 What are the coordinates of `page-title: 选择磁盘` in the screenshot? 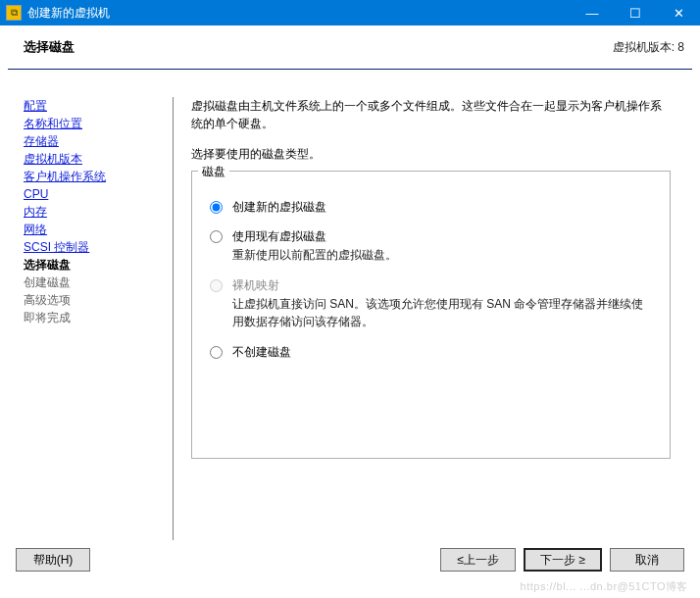 It's located at (49, 47).